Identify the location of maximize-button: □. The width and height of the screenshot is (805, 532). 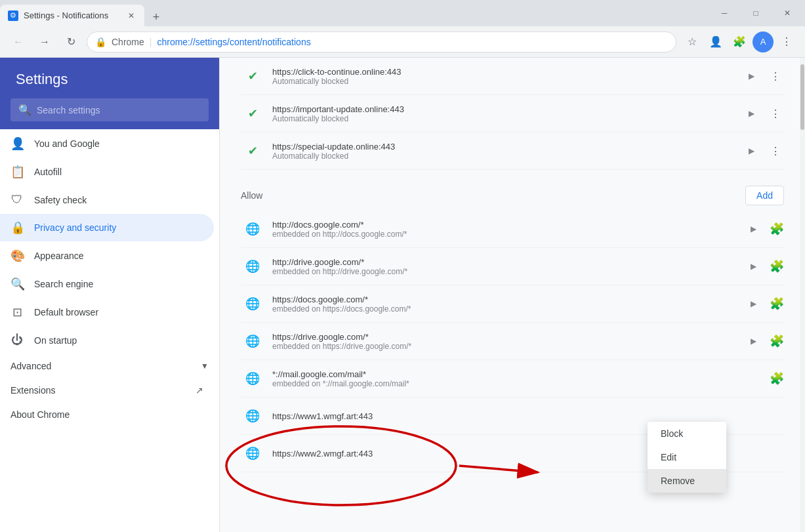
(756, 13).